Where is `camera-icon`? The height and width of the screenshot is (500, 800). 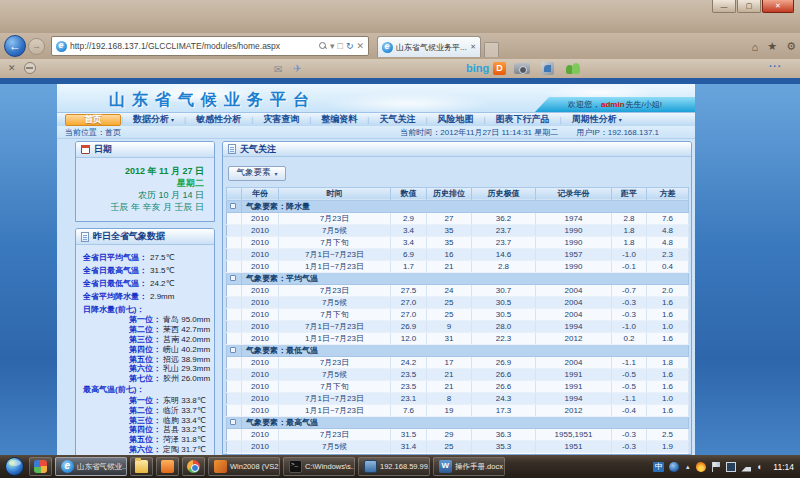
camera-icon is located at coordinates (522, 68).